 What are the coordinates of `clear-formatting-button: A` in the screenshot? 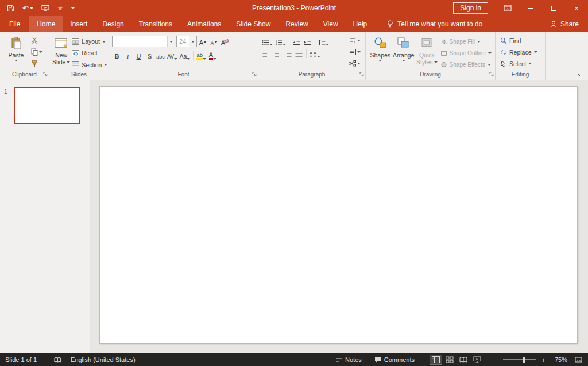 It's located at (225, 41).